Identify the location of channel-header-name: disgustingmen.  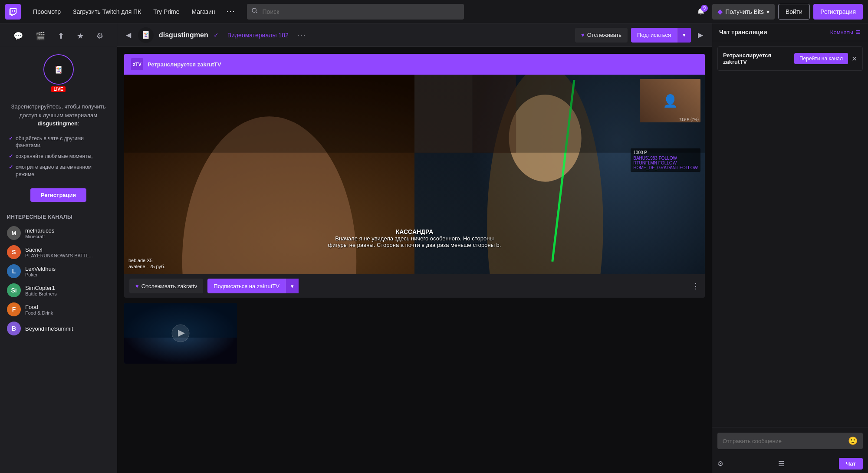
(184, 35).